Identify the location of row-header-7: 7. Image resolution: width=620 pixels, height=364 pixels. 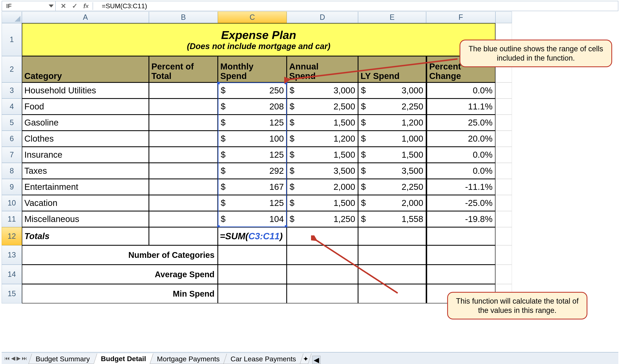
(12, 155).